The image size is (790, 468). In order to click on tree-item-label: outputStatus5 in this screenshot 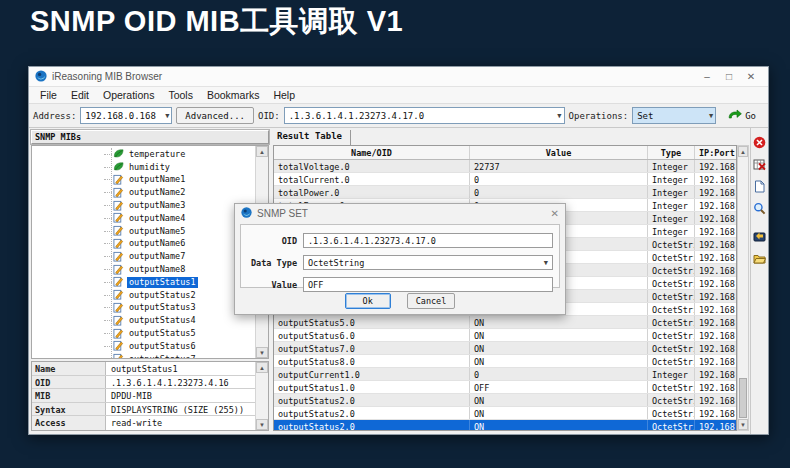, I will do `click(162, 334)`.